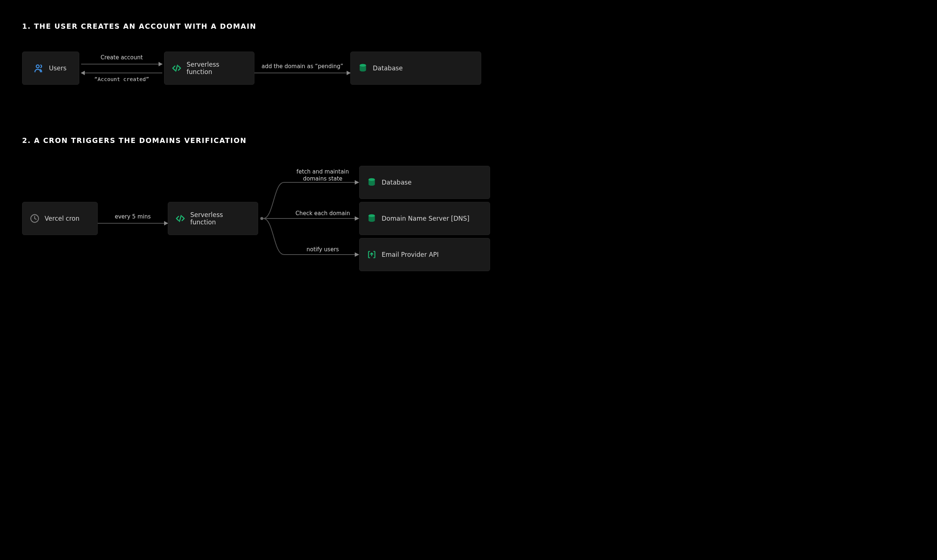  I want to click on node-vercel-cron: Vercel cron, so click(60, 218).